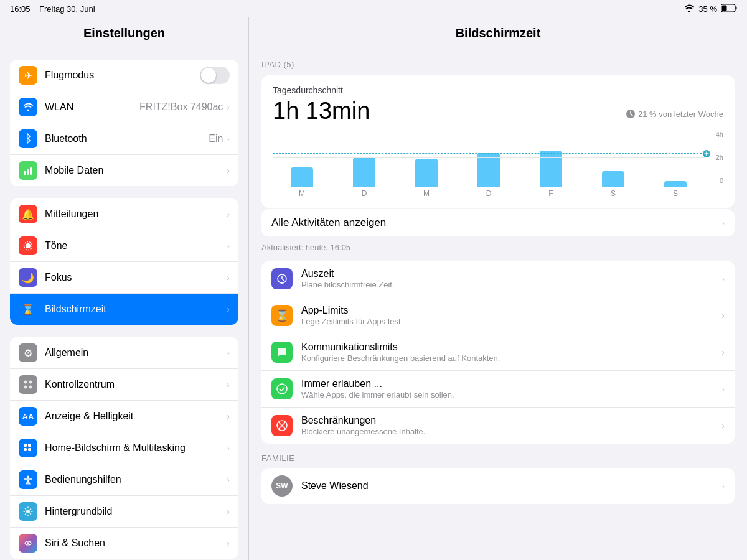 The height and width of the screenshot is (560, 747). I want to click on x-label-S2: S, so click(675, 194).